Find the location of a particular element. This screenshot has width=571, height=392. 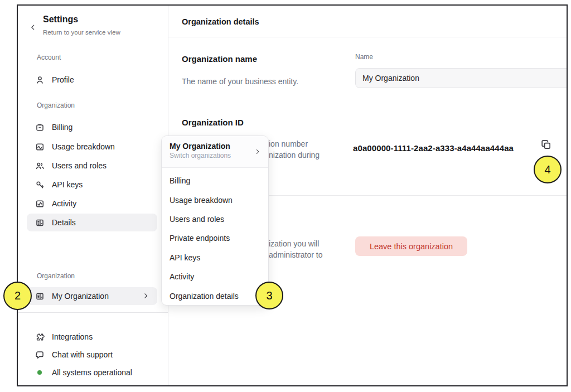

sidebar-item-label: Activity is located at coordinates (64, 204).